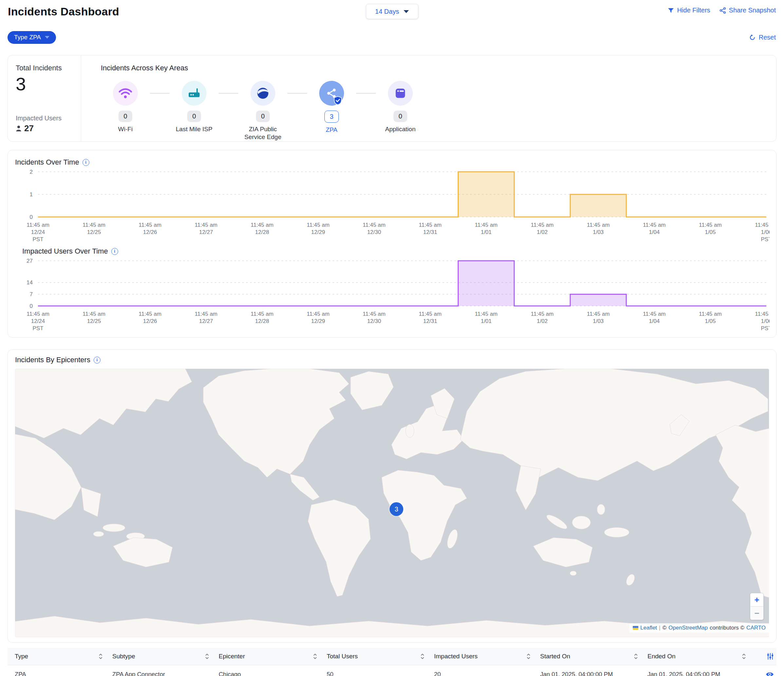 The image size is (784, 676). I want to click on cell-ended-on: Jan 01, 2025, 04:05:00 PM, so click(702, 673).